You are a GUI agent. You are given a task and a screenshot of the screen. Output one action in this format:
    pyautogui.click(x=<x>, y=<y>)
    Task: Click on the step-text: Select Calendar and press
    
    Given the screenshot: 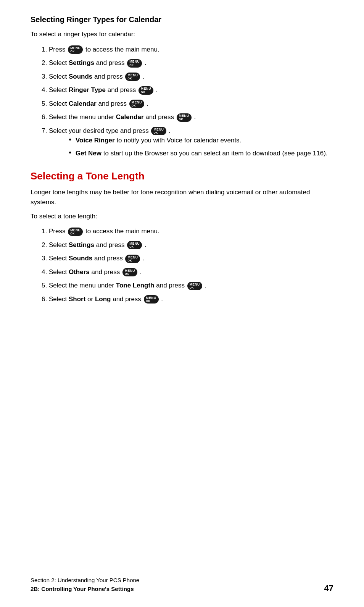 What is the action you would take?
    pyautogui.click(x=89, y=104)
    